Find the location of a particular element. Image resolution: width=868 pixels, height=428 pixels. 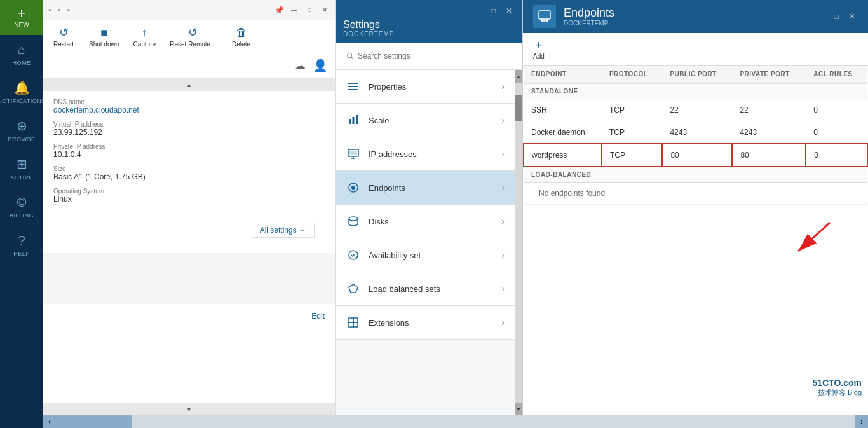

endpoints-subtitle: DOCKERTEMP is located at coordinates (589, 23).